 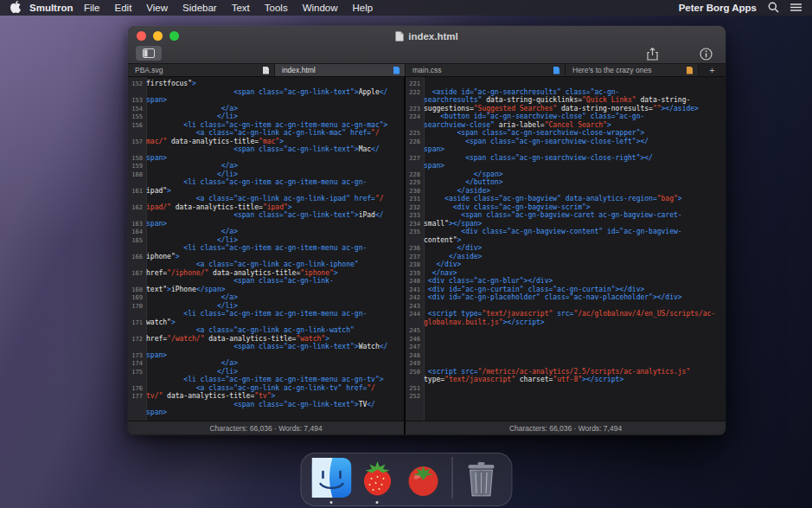 What do you see at coordinates (406, 8) in the screenshot?
I see `menu-bar: Smultron FileEditViewSidebarTextToolsWin…` at bounding box center [406, 8].